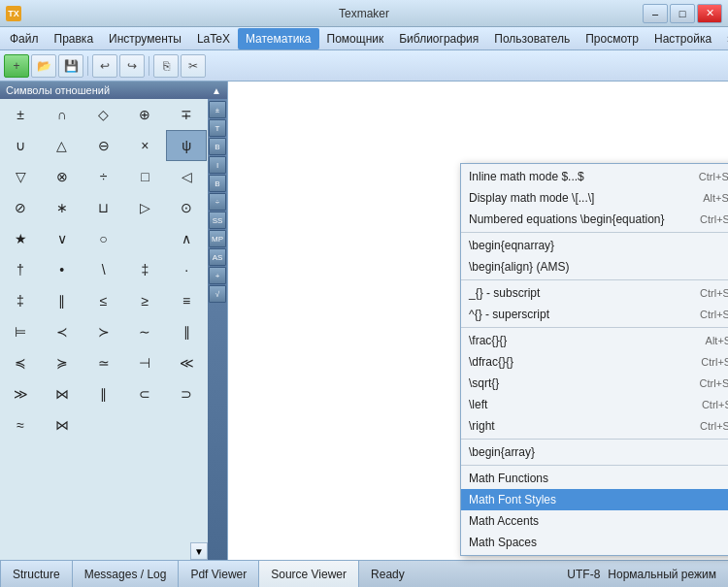 The height and width of the screenshot is (587, 728). Describe the element at coordinates (594, 452) in the screenshot. I see `menu-entry-array: \begin{array}` at that location.